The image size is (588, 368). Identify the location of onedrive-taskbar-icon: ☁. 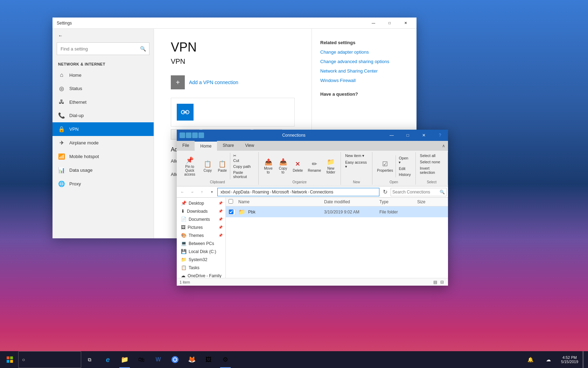
(548, 360).